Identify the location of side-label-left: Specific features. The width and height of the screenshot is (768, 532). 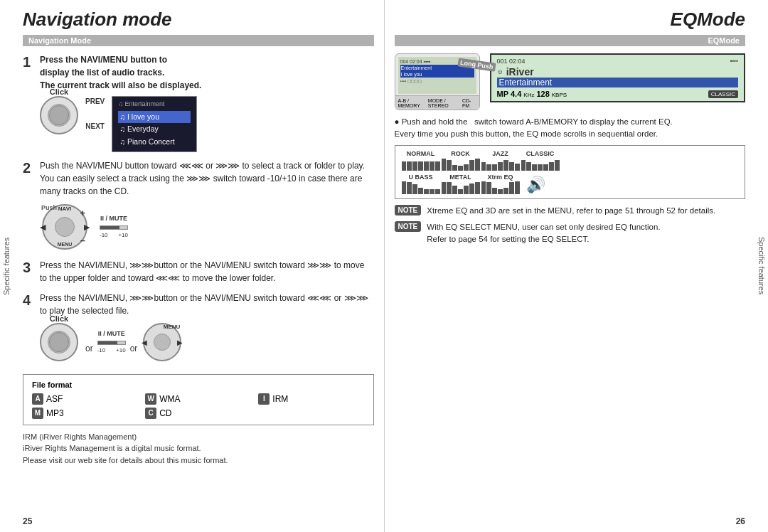
(6, 266).